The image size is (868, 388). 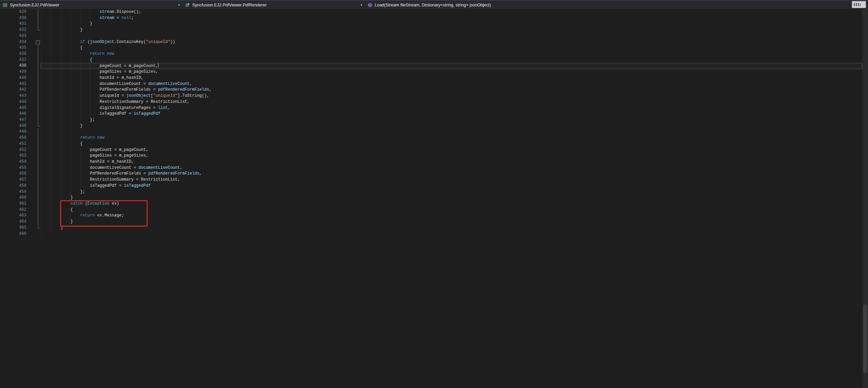 I want to click on line-number: 466, so click(x=21, y=234).